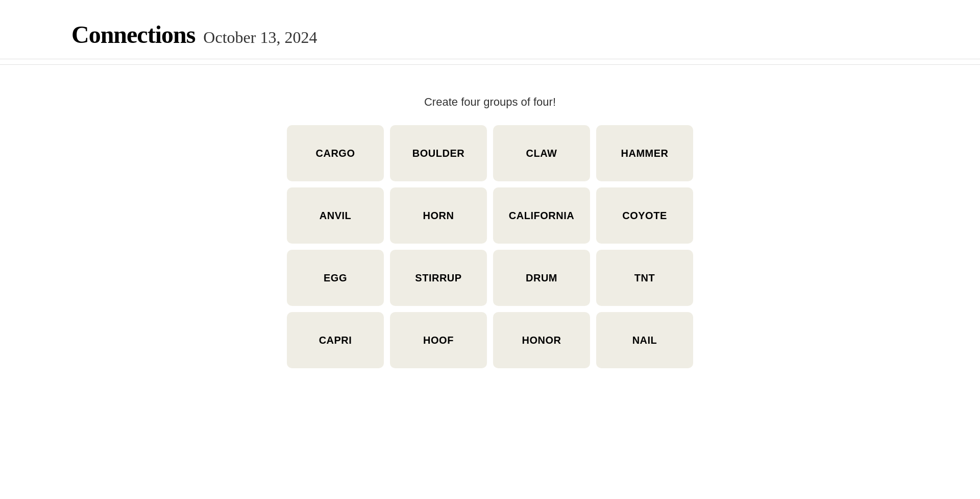 The image size is (980, 499). Describe the element at coordinates (438, 278) in the screenshot. I see `tile-stirrup: STIRRUP` at that location.